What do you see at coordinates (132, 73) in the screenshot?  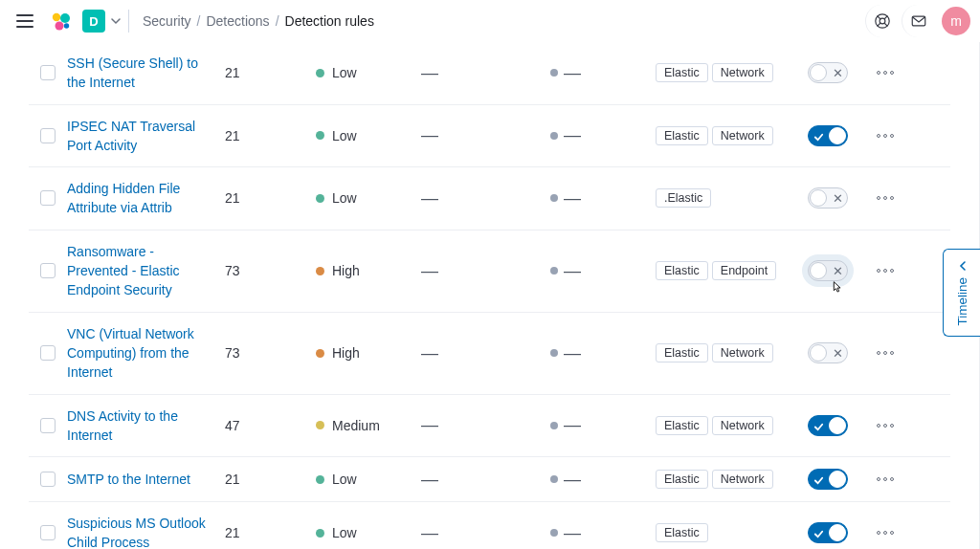 I see `rule-name-link: SSH (Secure Shell) to the Internet` at bounding box center [132, 73].